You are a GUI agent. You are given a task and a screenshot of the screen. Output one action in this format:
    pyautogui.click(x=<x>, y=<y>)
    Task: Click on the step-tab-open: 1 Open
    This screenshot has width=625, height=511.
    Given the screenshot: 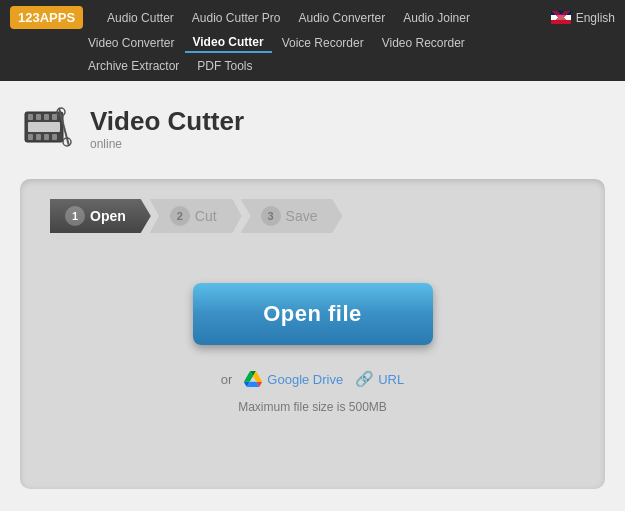 What is the action you would take?
    pyautogui.click(x=100, y=216)
    